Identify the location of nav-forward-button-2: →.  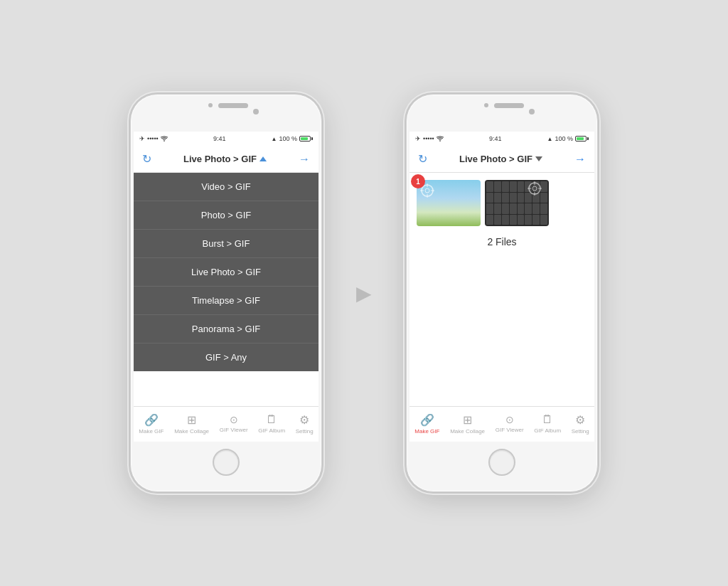
(580, 159).